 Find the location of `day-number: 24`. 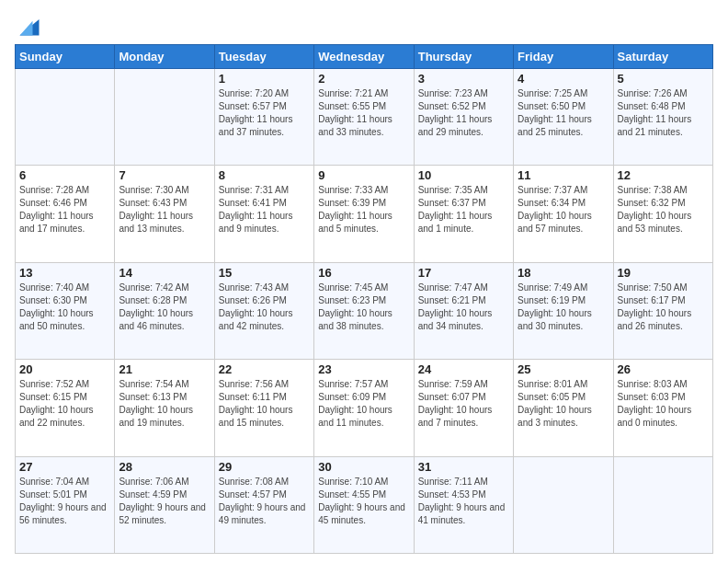

day-number: 24 is located at coordinates (463, 370).